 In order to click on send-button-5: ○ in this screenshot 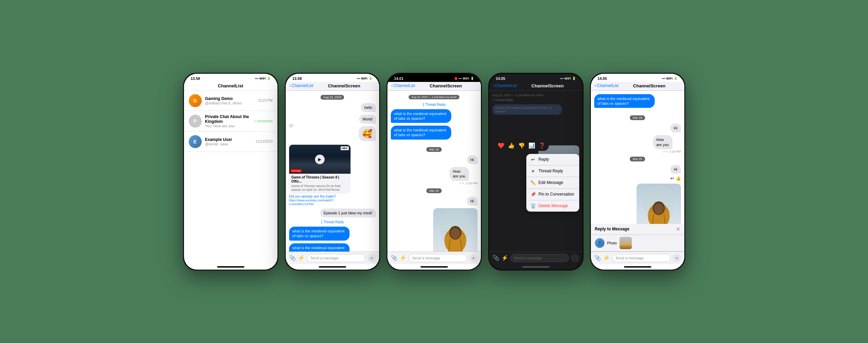, I will do `click(677, 258)`.